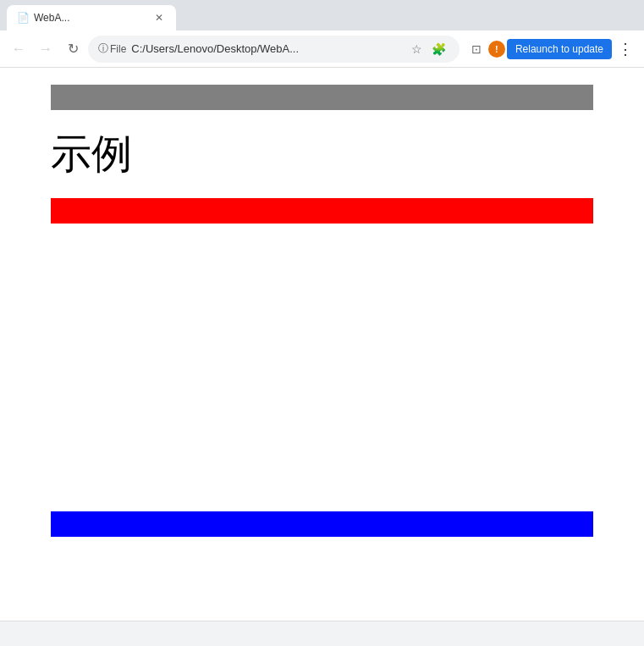  What do you see at coordinates (322, 97) in the screenshot?
I see `gray-bar` at bounding box center [322, 97].